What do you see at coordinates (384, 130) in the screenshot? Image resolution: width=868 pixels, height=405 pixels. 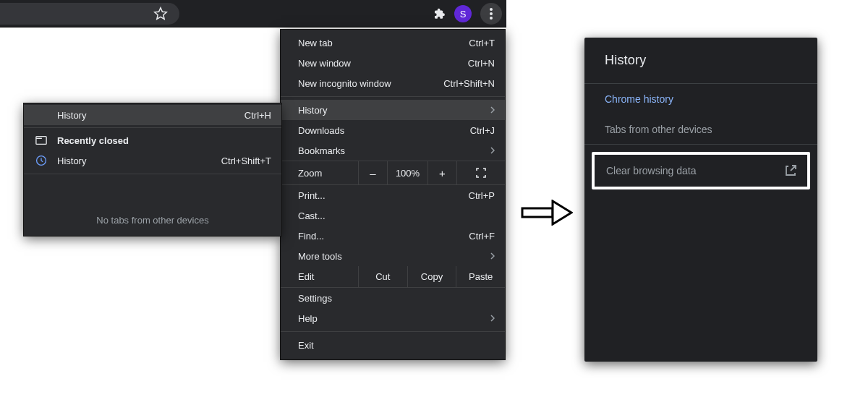 I see `menu-label: Downloads` at bounding box center [384, 130].